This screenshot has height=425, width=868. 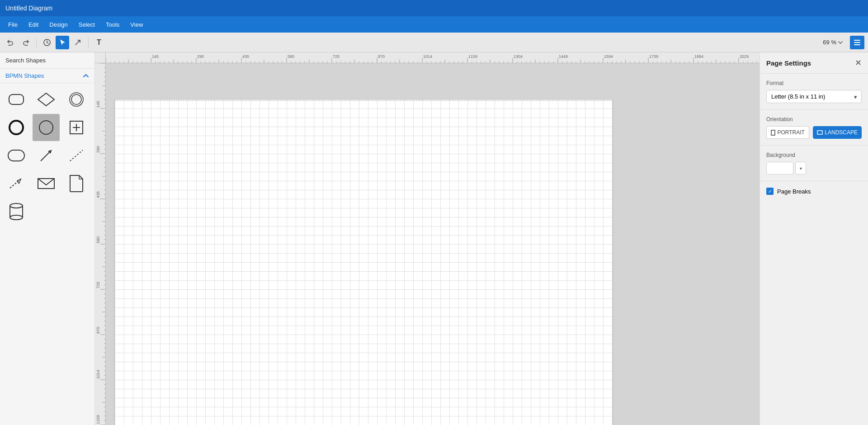 I want to click on menu-bar: File Edit Design Select Tools View, so click(x=434, y=24).